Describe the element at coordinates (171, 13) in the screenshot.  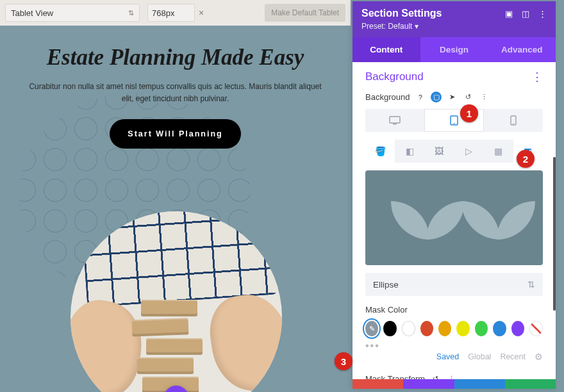
I see `viewport-width-input: 768px` at that location.